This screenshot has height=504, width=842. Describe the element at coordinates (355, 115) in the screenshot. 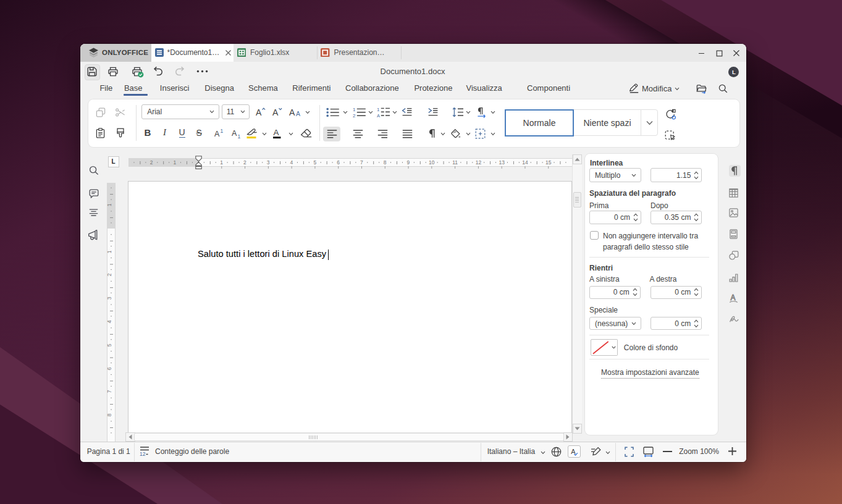

I see `svg-text: 2` at that location.